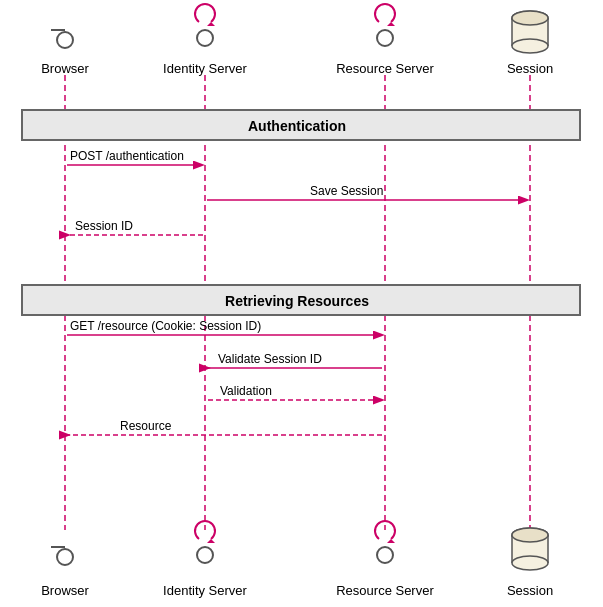  I want to click on msg-resource-label: Resource, so click(146, 426).